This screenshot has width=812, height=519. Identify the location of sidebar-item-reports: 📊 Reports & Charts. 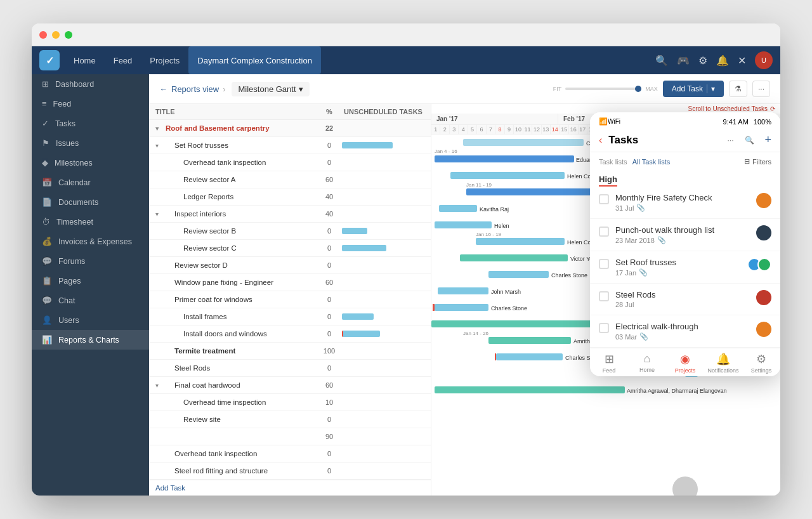
(90, 340).